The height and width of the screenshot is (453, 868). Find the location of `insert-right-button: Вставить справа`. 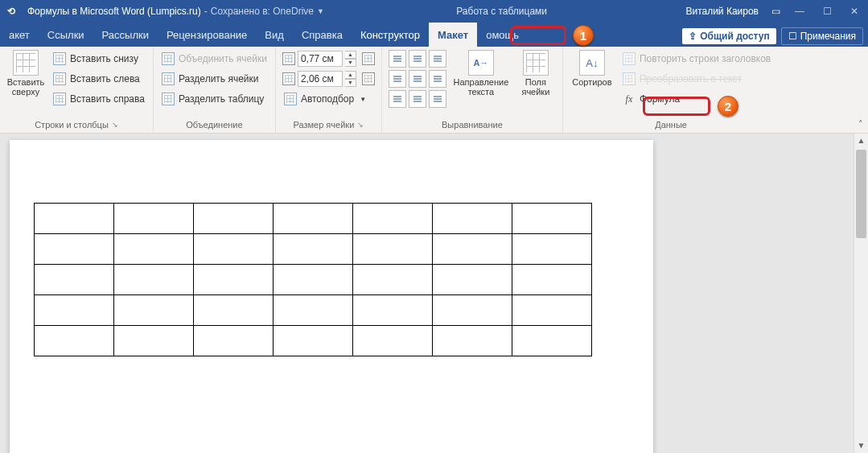

insert-right-button: Вставить справа is located at coordinates (99, 99).